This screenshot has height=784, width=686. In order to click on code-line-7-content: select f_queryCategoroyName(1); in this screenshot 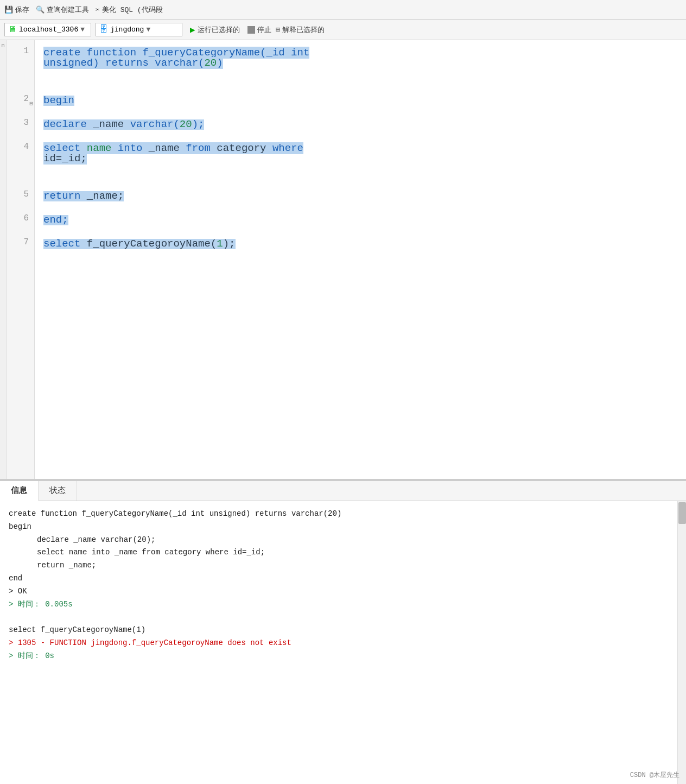, I will do `click(139, 244)`.